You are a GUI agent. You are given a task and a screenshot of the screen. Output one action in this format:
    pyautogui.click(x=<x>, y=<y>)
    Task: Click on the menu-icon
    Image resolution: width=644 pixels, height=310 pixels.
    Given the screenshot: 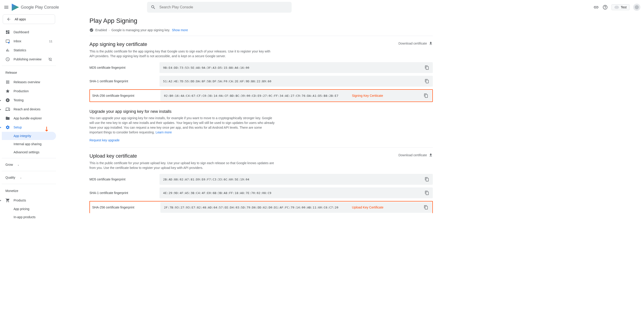 What is the action you would take?
    pyautogui.click(x=6, y=7)
    